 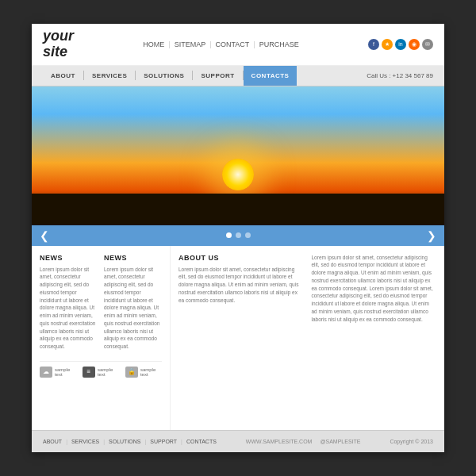 I want to click on footer-contacts: CONTACTS, so click(x=202, y=441).